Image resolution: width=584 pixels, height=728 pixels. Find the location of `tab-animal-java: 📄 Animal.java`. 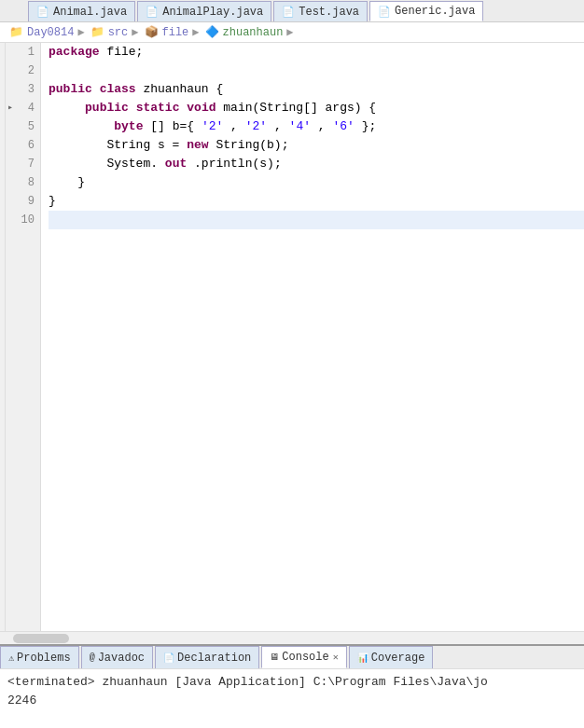

tab-animal-java: 📄 Animal.java is located at coordinates (82, 11).